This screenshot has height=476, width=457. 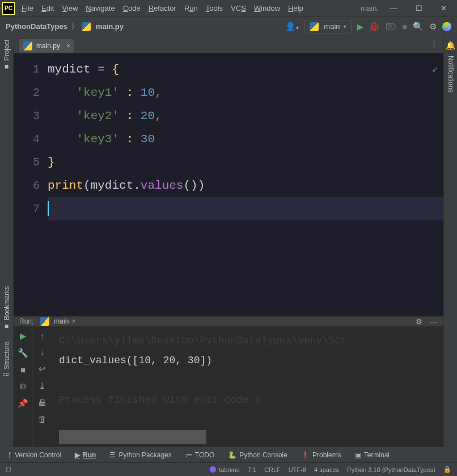 I want to click on run-panel-title: Run:, so click(x=26, y=321).